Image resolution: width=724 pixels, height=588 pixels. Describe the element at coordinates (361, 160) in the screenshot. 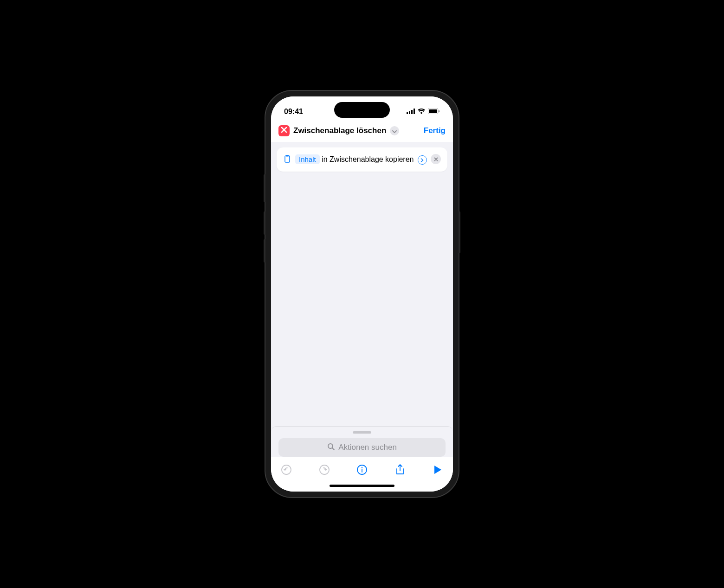

I see `action-text: Inhalt in Zwischenablage kopieren` at that location.